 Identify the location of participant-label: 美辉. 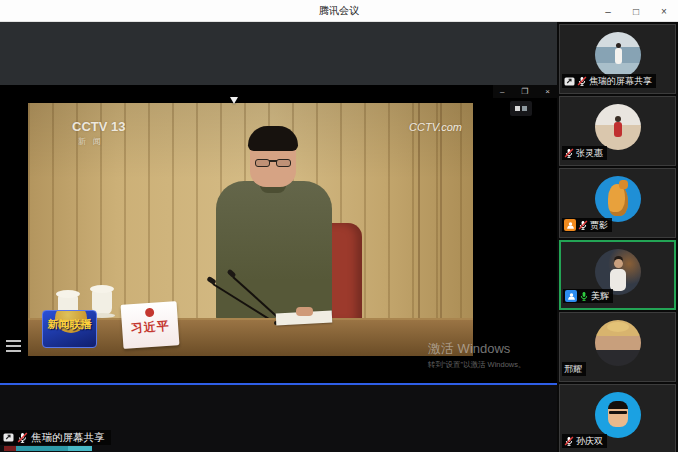
(588, 296).